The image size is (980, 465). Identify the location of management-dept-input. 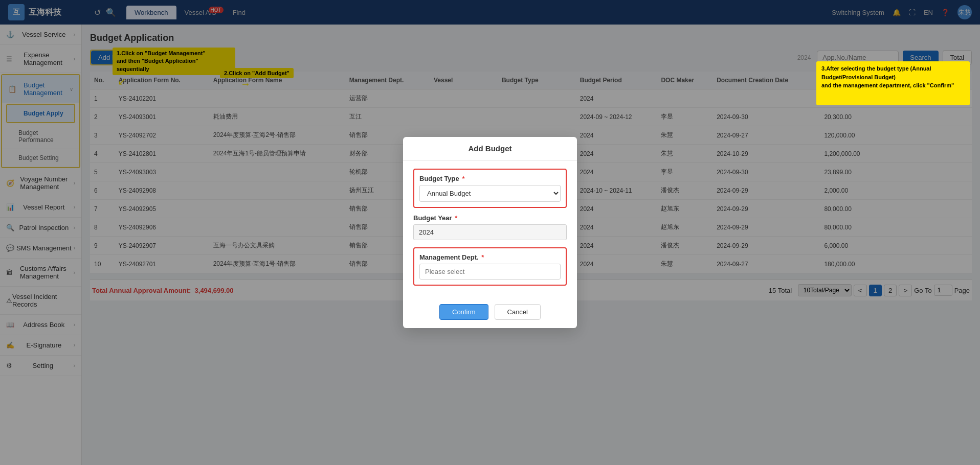
(490, 272).